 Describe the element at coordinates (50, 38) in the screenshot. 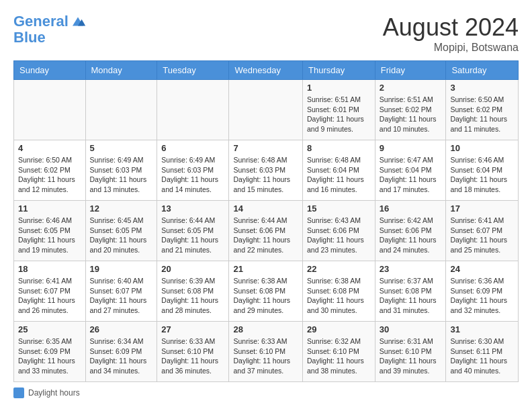

I see `logo-line2: Blue` at that location.